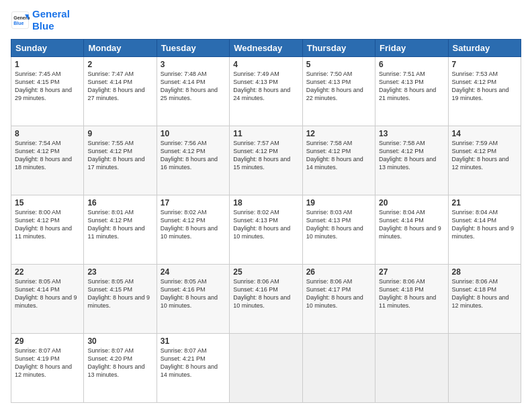  What do you see at coordinates (47, 203) in the screenshot?
I see `day-number: 15` at bounding box center [47, 203].